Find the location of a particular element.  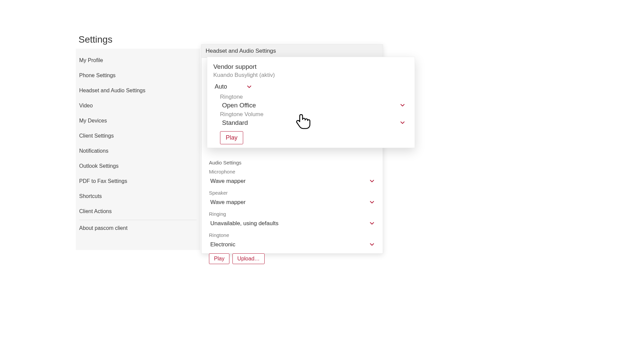

overlay-ringtone-dropdown: Open Office is located at coordinates (313, 105).